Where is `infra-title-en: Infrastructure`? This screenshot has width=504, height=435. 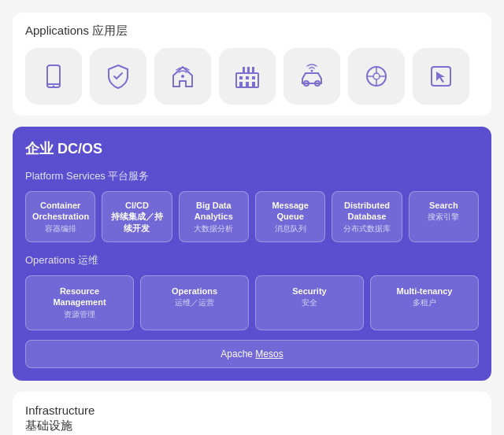
infra-title-en: Infrastructure is located at coordinates (60, 411).